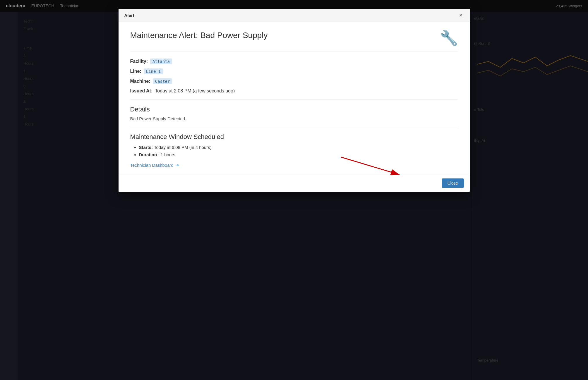  Describe the element at coordinates (294, 81) in the screenshot. I see `machine-row: Machine: Caster` at that location.